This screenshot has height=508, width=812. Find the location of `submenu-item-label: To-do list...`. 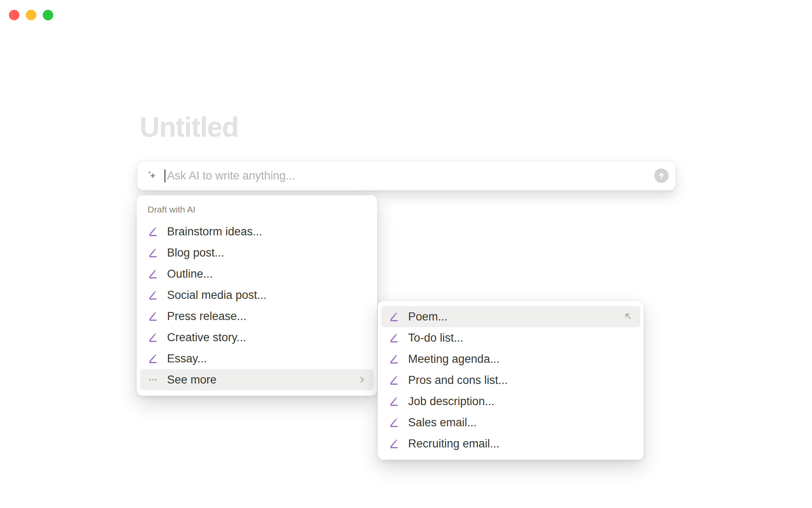

submenu-item-label: To-do list... is located at coordinates (436, 338).